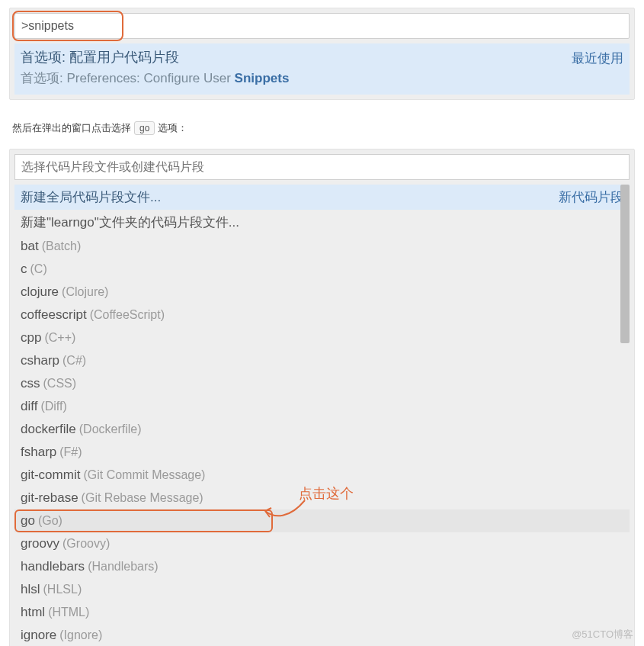  I want to click on list-item-c: c(C), so click(322, 269).